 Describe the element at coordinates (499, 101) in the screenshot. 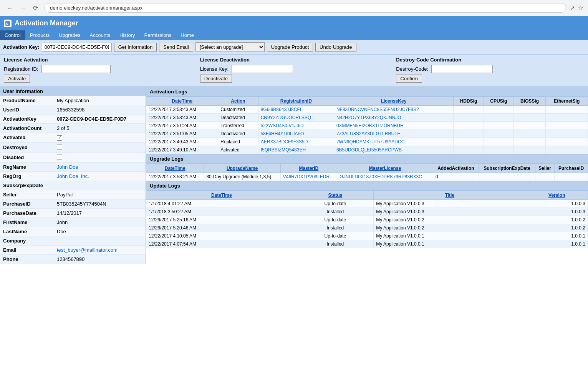

I see `col-cpusig: CPUSig` at that location.